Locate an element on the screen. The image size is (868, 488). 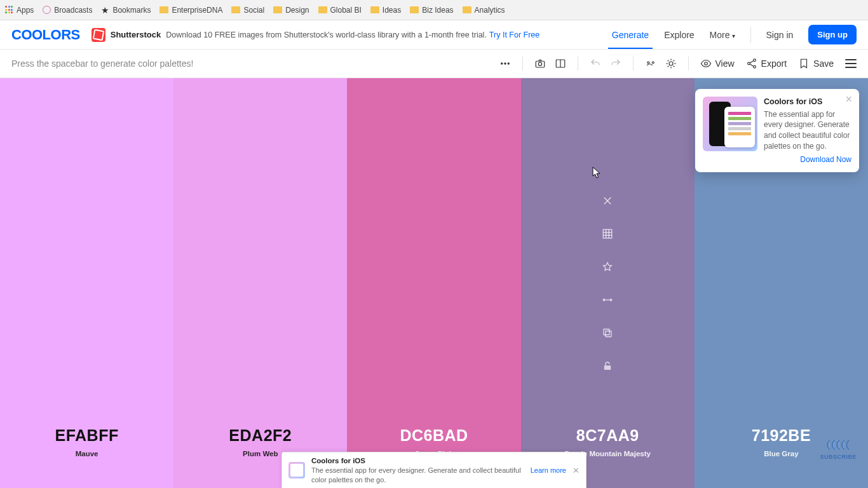
color-hex: EFABFF is located at coordinates (86, 436).